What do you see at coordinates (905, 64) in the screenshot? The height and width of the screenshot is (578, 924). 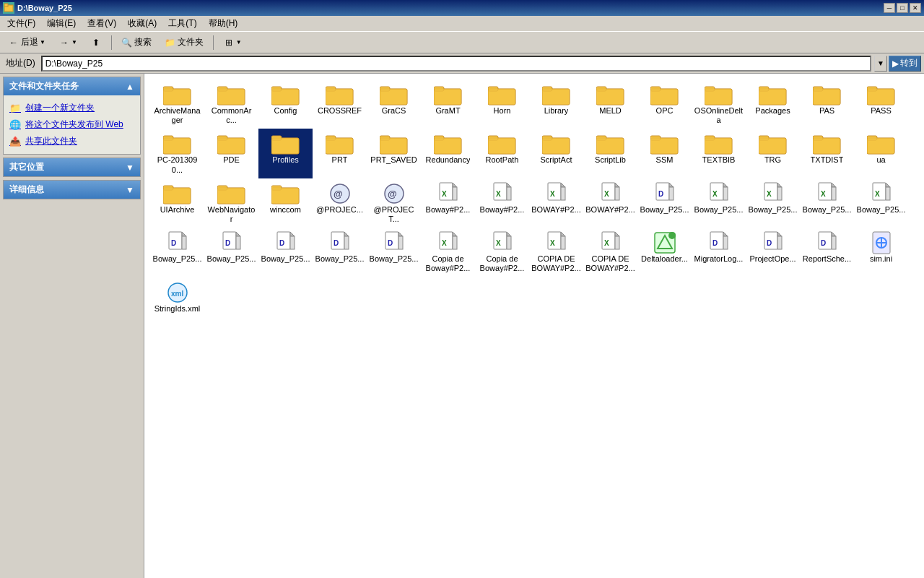 I see `go-button: ▶ 转到` at bounding box center [905, 64].